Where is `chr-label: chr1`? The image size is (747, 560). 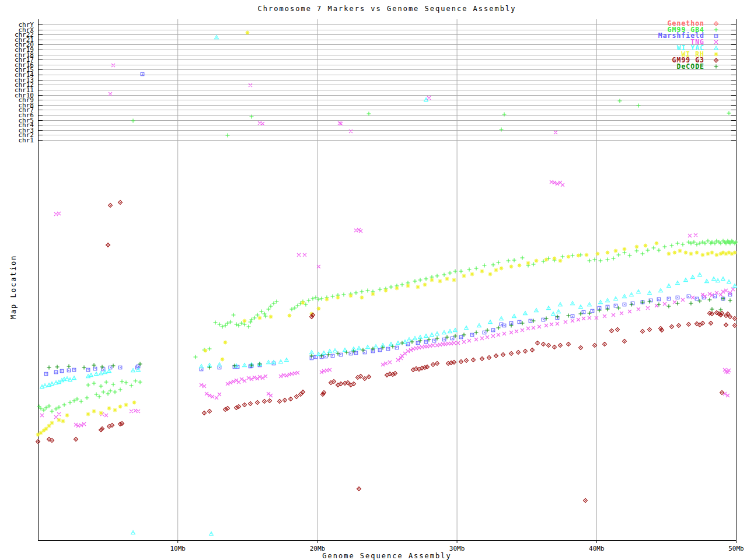
chr-label: chr1 is located at coordinates (27, 140).